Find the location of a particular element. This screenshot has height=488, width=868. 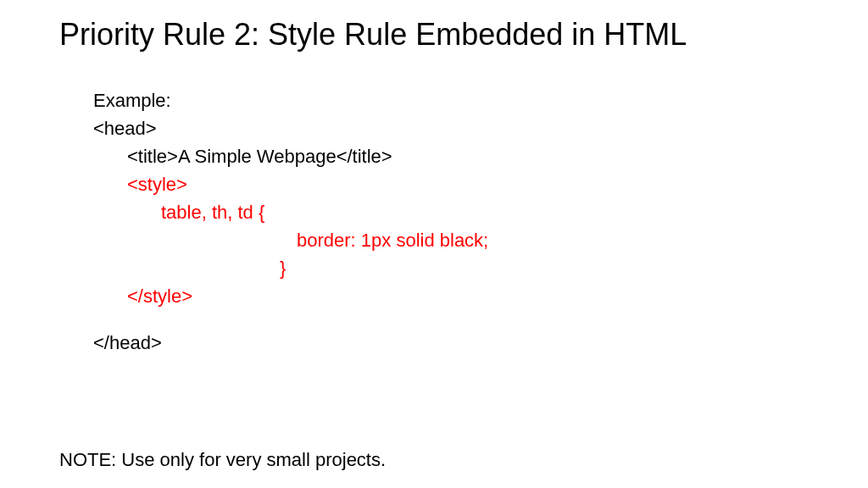

code-line: </head> is located at coordinates (451, 342).